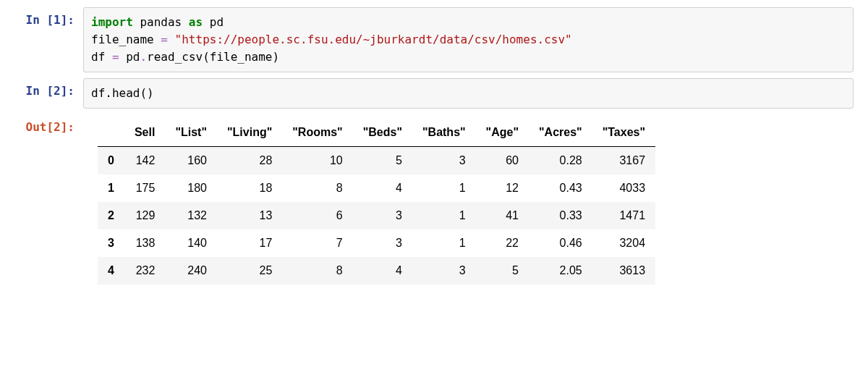  I want to click on cell: 140, so click(191, 243).